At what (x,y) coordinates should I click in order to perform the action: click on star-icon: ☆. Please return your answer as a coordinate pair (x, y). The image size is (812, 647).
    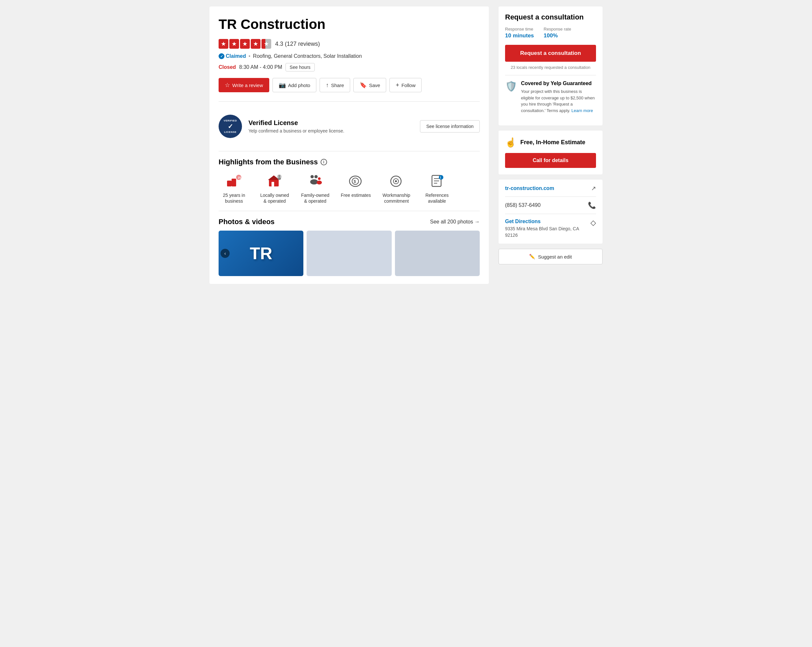
    Looking at the image, I should click on (227, 85).